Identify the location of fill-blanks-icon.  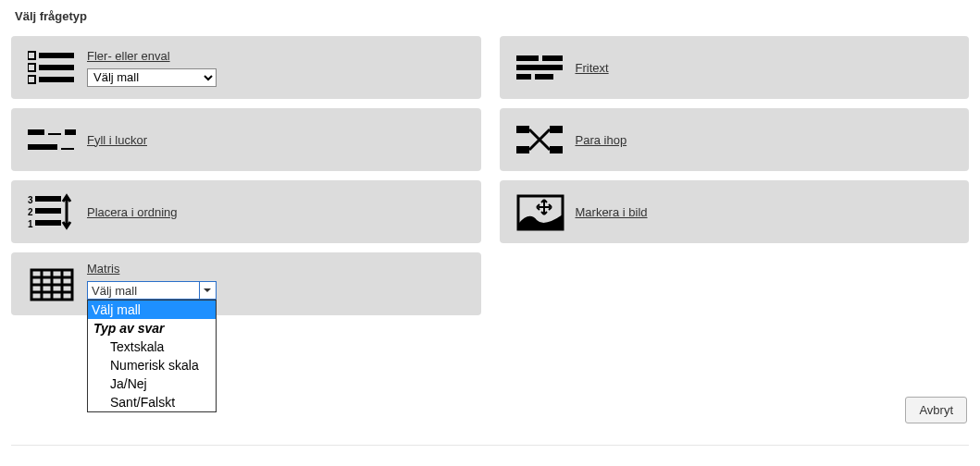
(52, 140).